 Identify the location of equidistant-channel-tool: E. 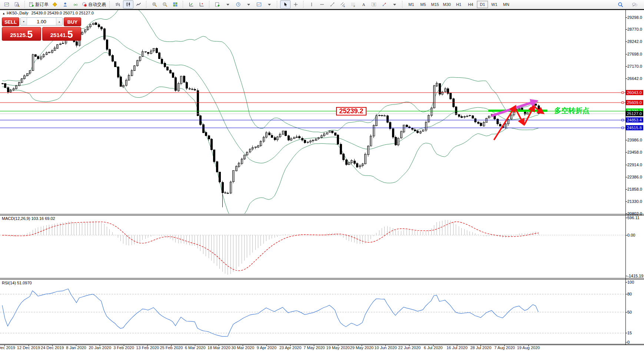
(343, 4).